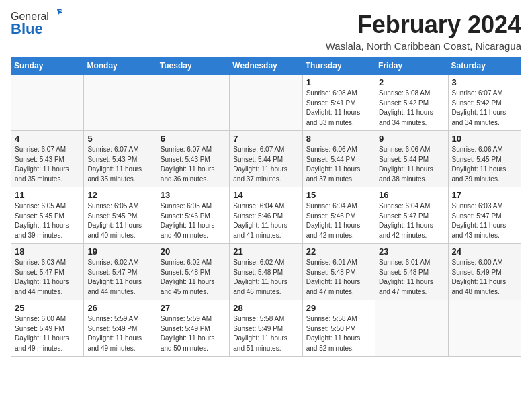 The image size is (532, 411). What do you see at coordinates (484, 159) in the screenshot?
I see `calendar-day-cell: 10Sunrise: 6:06 AM Sunset: 5:45 PM Dayli…` at bounding box center [484, 159].